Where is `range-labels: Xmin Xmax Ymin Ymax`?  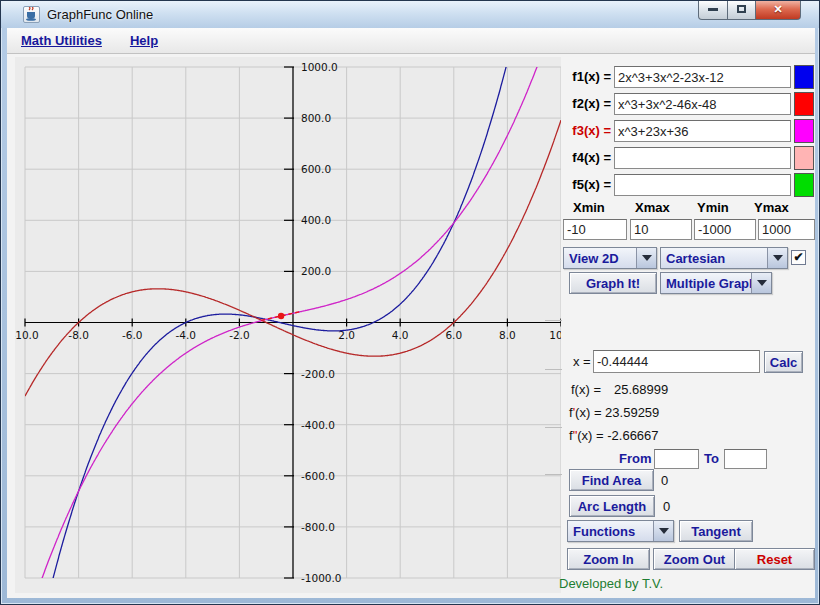 range-labels: Xmin Xmax Ymin Ymax is located at coordinates (689, 208).